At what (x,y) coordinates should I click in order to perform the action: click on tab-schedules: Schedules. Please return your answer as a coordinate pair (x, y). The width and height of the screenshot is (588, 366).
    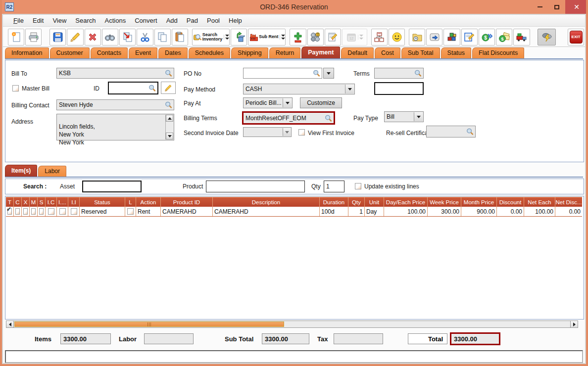
    Looking at the image, I should click on (209, 53).